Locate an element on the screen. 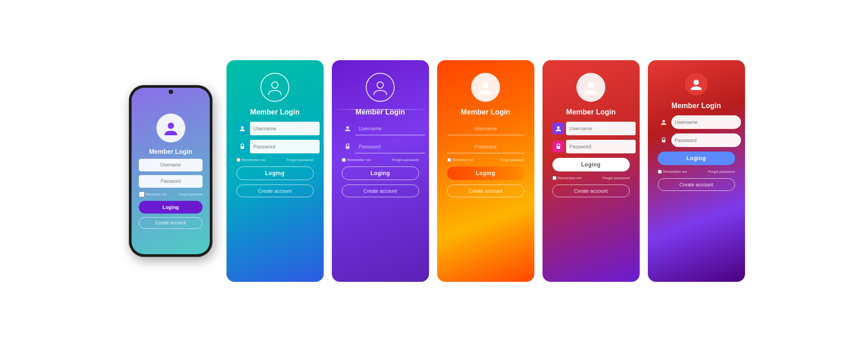  login-card-1: Member Login Remember me Forgot password… is located at coordinates (275, 171).